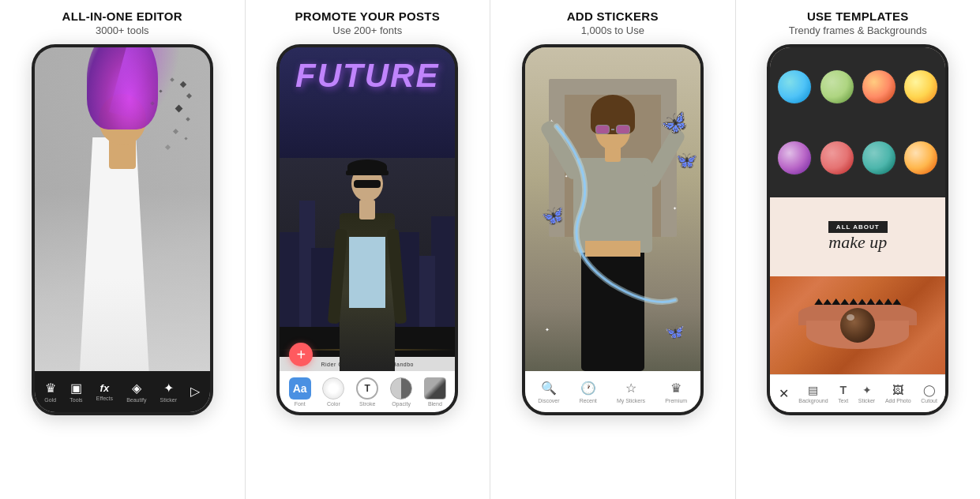 The height and width of the screenshot is (499, 980). I want to click on toolbar4-sticker: ✦ Sticker, so click(867, 393).